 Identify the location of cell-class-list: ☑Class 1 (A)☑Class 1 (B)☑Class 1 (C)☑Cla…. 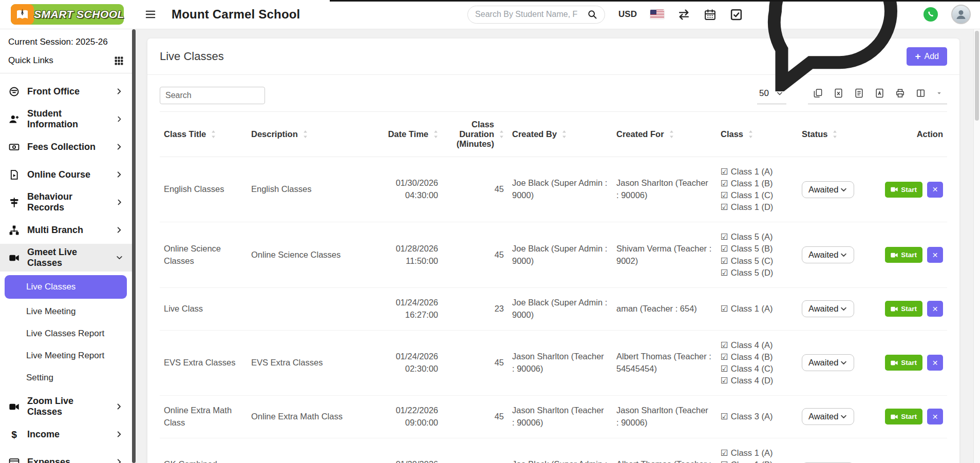
(757, 190).